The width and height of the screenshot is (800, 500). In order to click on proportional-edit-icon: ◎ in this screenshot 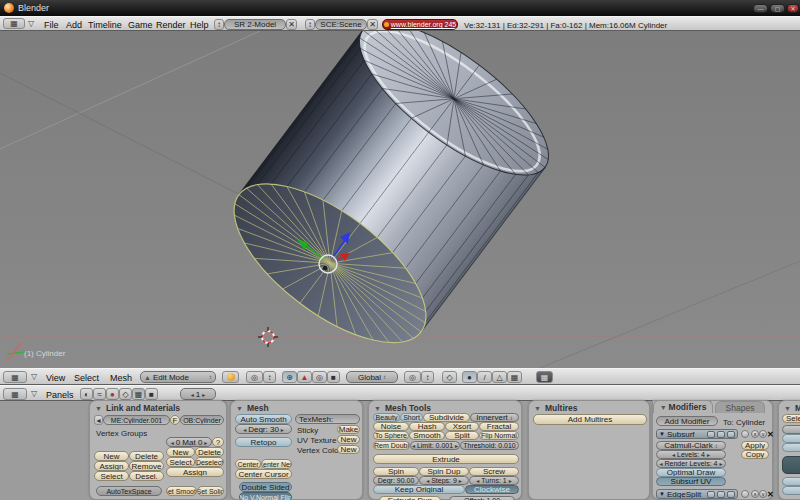, I will do `click(412, 377)`.